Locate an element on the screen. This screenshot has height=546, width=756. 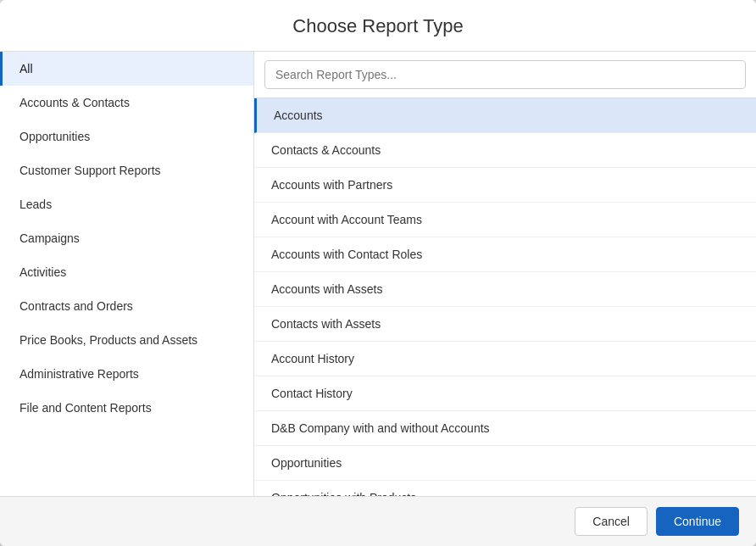
left-panel-item-contracts-orders: Contracts and Orders is located at coordinates (127, 306).